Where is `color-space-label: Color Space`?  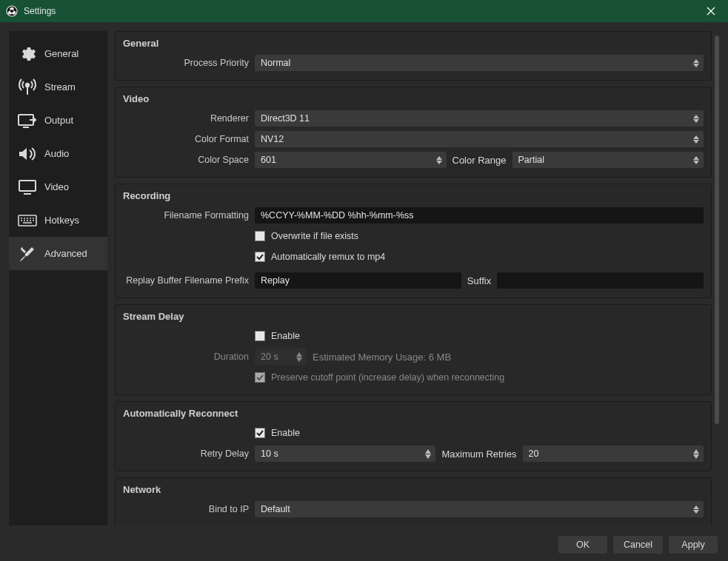
color-space-label: Color Space is located at coordinates (189, 160).